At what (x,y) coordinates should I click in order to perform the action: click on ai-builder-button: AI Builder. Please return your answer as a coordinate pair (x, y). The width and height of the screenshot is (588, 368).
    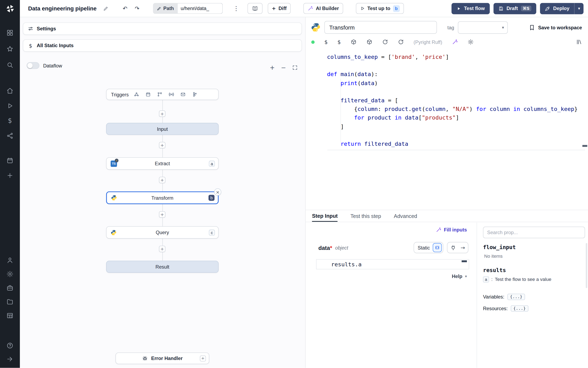
    Looking at the image, I should click on (323, 9).